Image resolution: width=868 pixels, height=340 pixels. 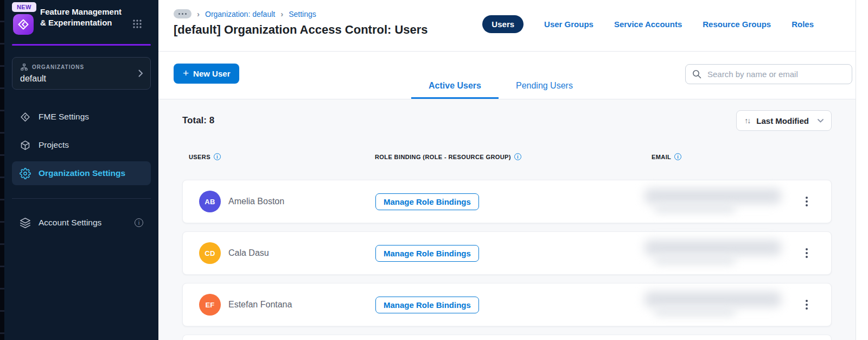 I want to click on sidebar-divider, so click(x=81, y=199).